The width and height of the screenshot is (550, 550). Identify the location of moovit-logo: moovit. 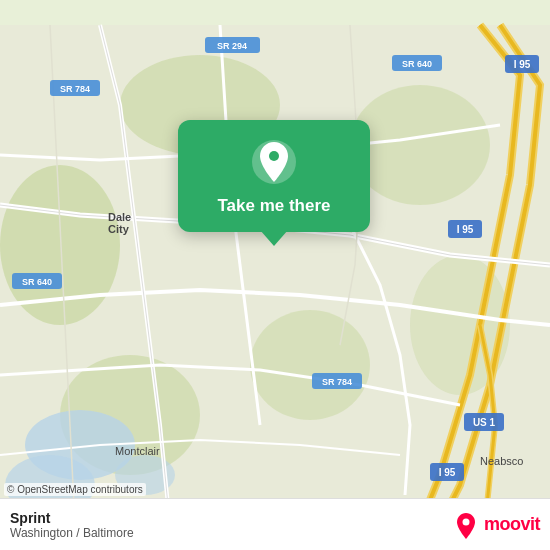
(496, 525).